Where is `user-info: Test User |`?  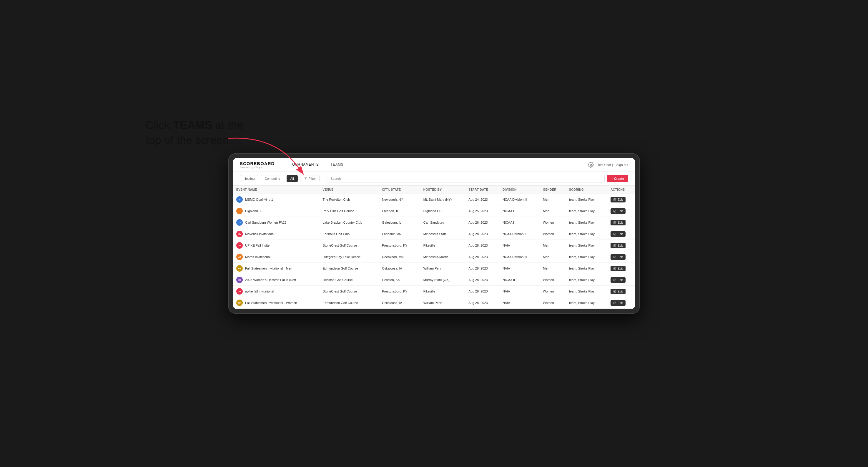 user-info: Test User | is located at coordinates (605, 165).